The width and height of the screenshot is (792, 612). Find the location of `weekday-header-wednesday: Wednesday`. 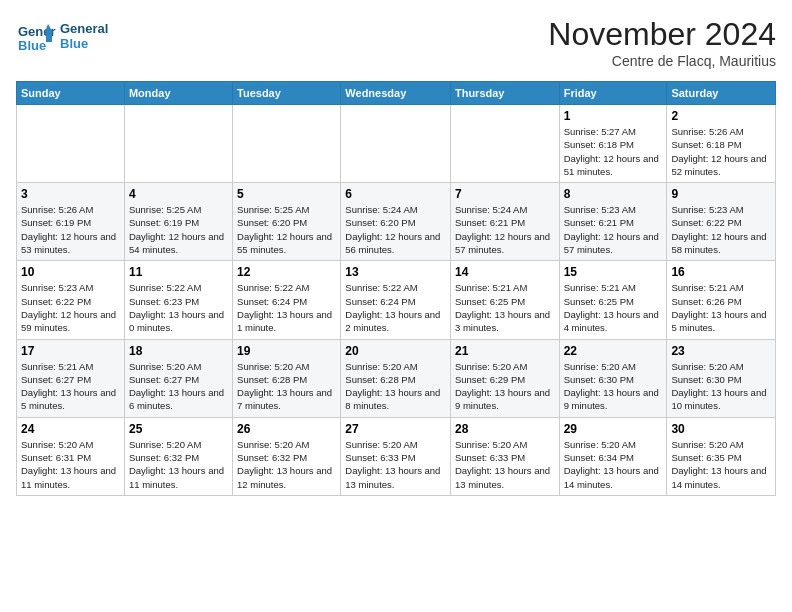

weekday-header-wednesday: Wednesday is located at coordinates (396, 94).